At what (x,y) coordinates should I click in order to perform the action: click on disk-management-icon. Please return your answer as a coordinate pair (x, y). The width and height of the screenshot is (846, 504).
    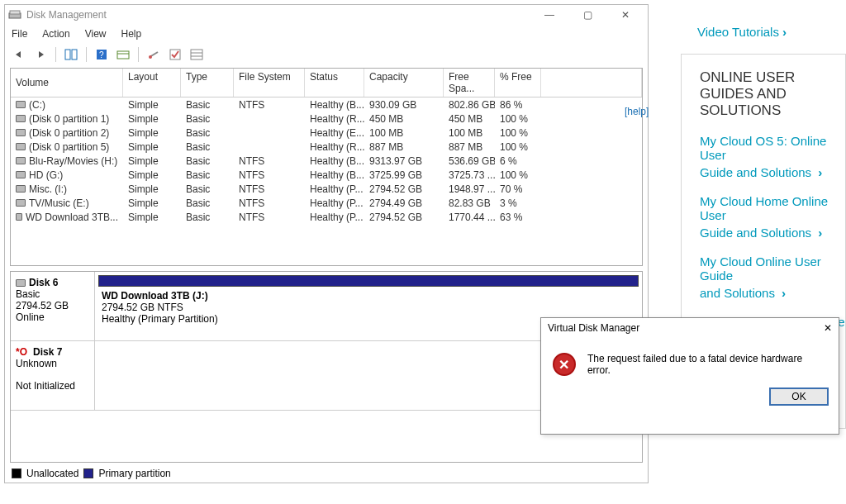
    Looking at the image, I should click on (15, 15).